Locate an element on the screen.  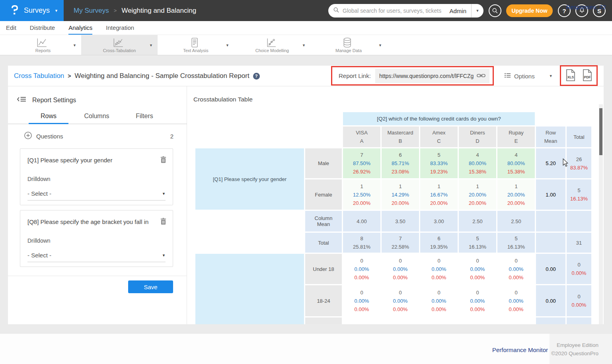
cell-line: 6 is located at coordinates (439, 239).